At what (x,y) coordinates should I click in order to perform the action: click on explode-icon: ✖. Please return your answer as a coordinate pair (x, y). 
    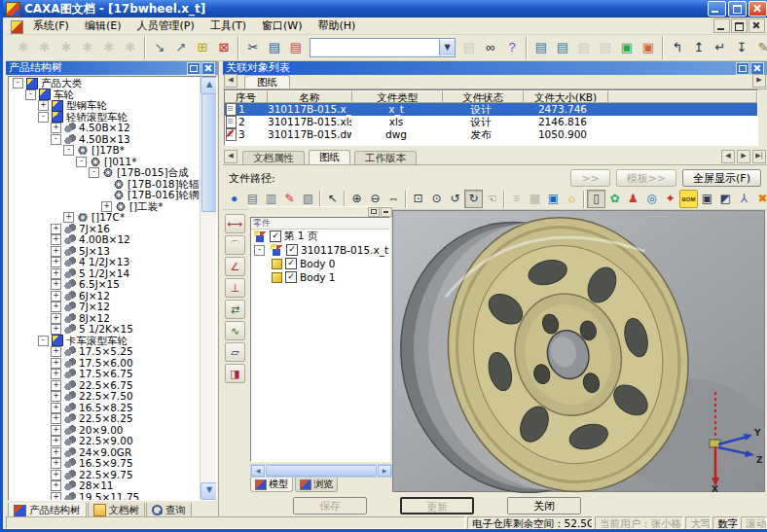
    Looking at the image, I should click on (760, 198).